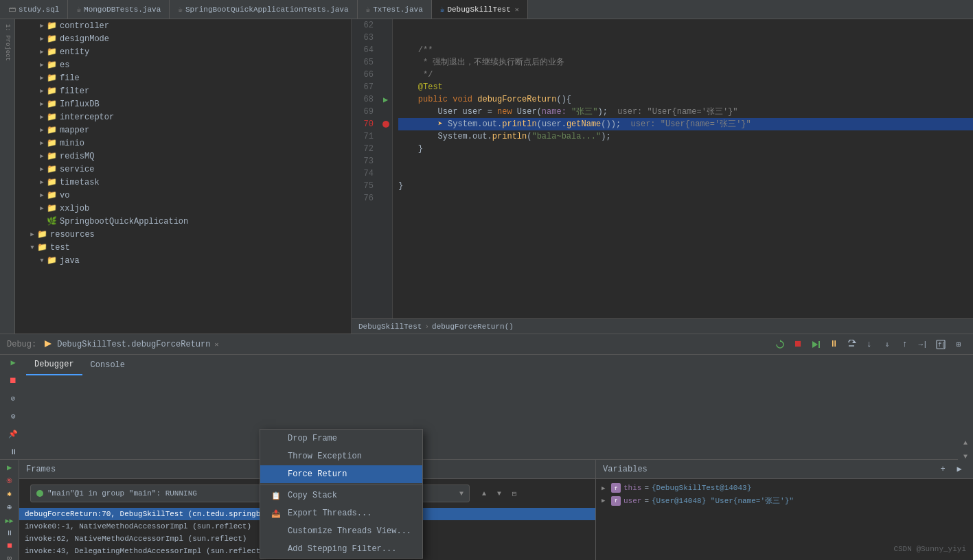 The image size is (973, 560). I want to click on tree-item-filter: ▶ 📁 filter, so click(183, 91).